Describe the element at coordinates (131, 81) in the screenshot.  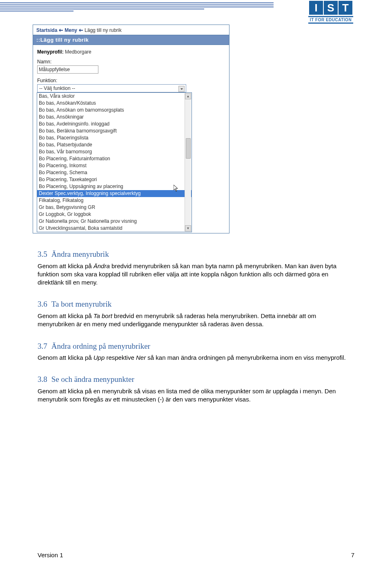
I see `funktion-label: Funktion:` at that location.